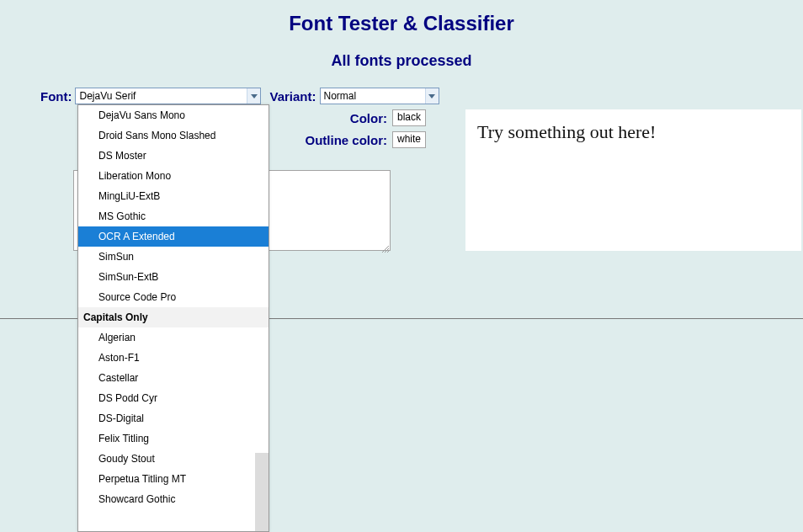  What do you see at coordinates (240, 96) in the screenshot?
I see `controls-row: Font: DejaVu Serif Variant: Normal` at bounding box center [240, 96].